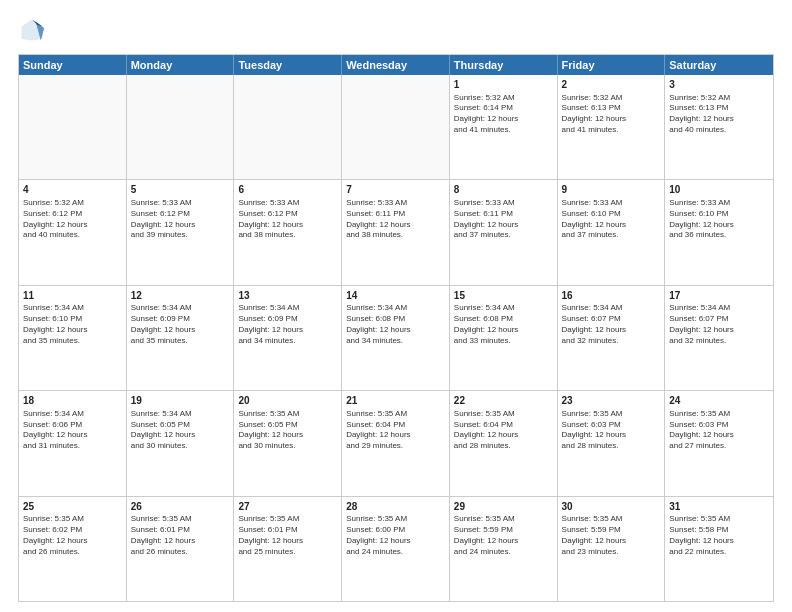  What do you see at coordinates (73, 65) in the screenshot?
I see `calendar-header-cell: Sunday` at bounding box center [73, 65].